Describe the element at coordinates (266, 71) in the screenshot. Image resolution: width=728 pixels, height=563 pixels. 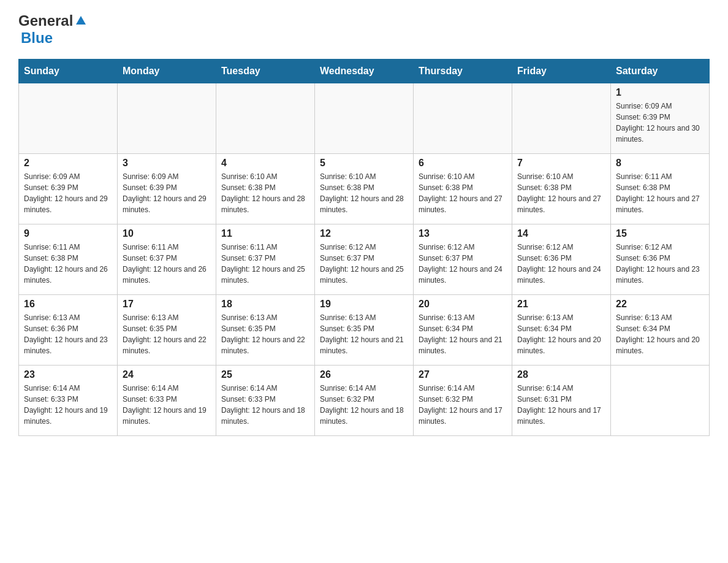
I see `header-tuesday: Tuesday` at that location.